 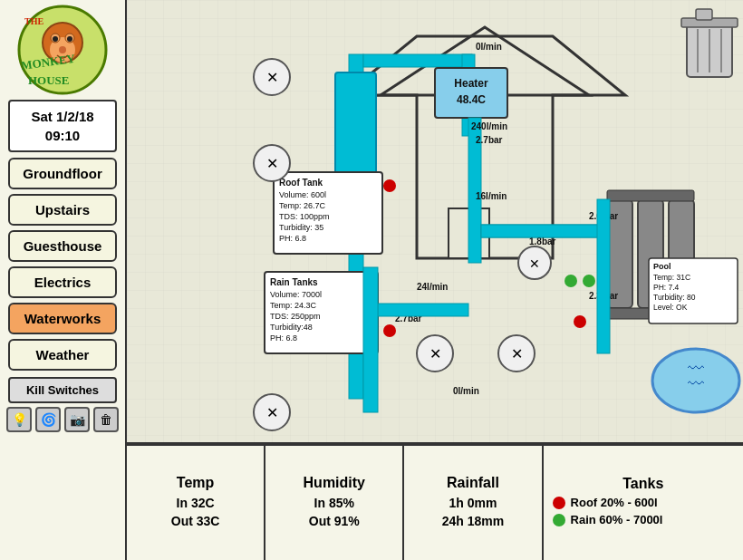 I want to click on kill-icon-fan: 🌀, so click(x=48, y=420).